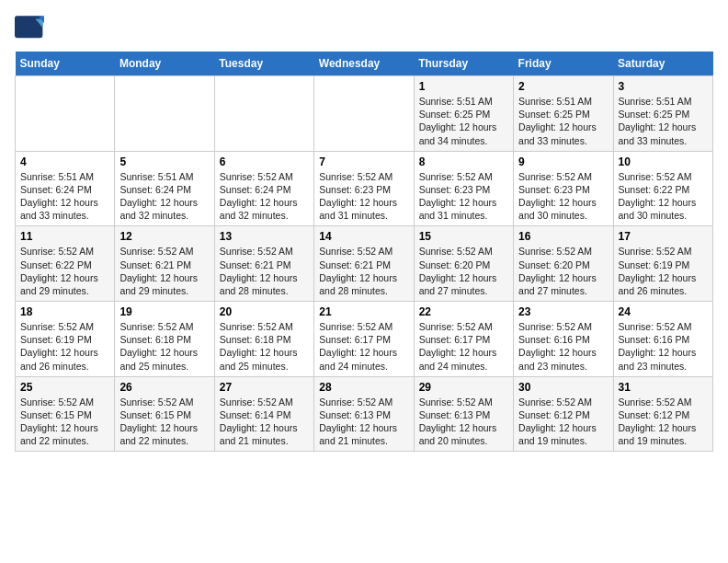 The width and height of the screenshot is (728, 563). I want to click on calendar-header-monday: Monday, so click(165, 64).